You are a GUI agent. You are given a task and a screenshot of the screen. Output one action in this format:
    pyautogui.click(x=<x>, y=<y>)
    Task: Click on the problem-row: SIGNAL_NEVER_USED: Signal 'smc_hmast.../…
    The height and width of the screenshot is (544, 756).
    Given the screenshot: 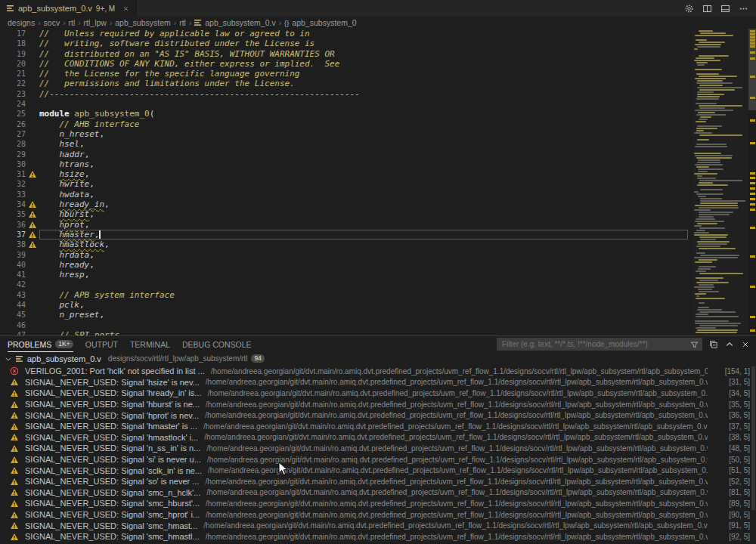 What is the action you would take?
    pyautogui.click(x=375, y=526)
    